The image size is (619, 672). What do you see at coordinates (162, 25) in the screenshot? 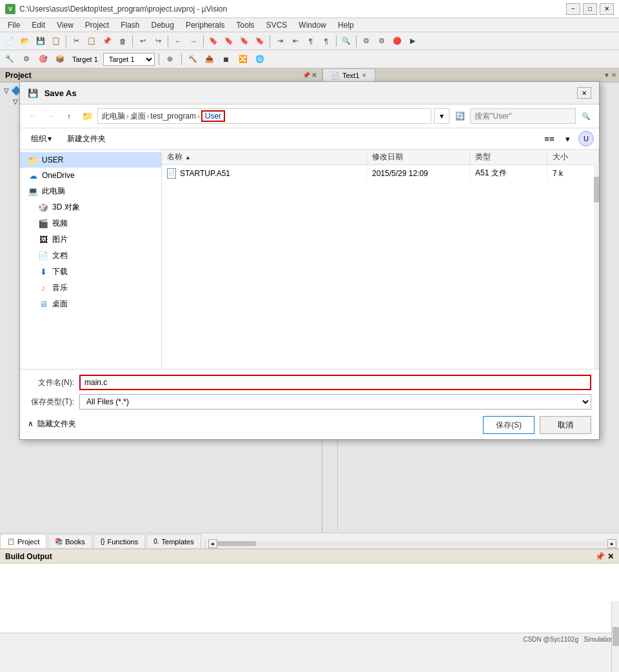
I see `menu-debug: Debug` at bounding box center [162, 25].